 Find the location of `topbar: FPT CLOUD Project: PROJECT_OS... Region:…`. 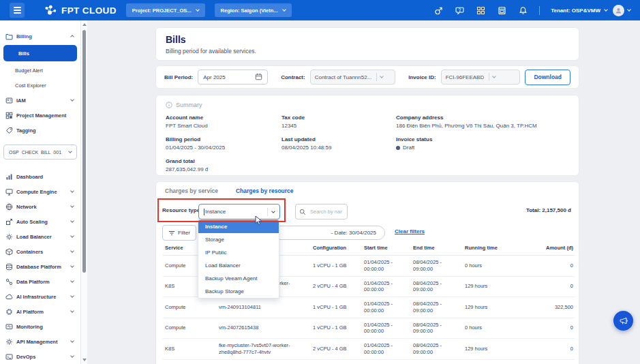

topbar: FPT CLOUD Project: PROJECT_OS... Region:… is located at coordinates (320, 10).